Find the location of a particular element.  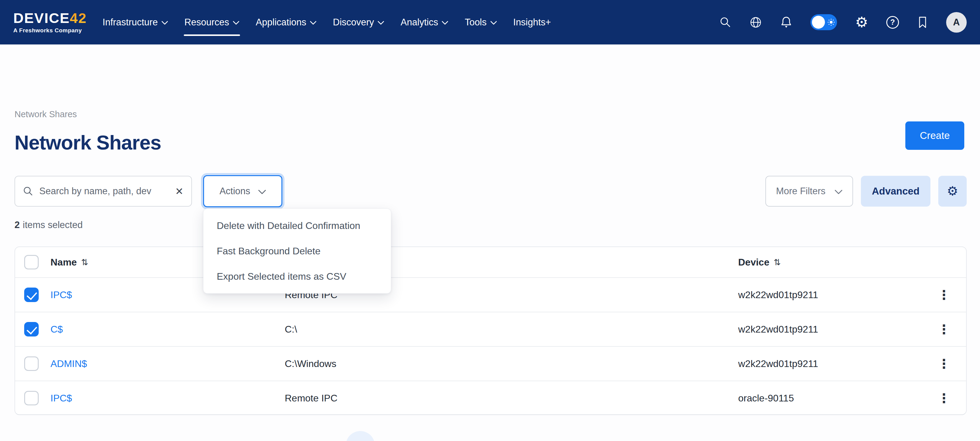

create-button: Create is located at coordinates (935, 135).